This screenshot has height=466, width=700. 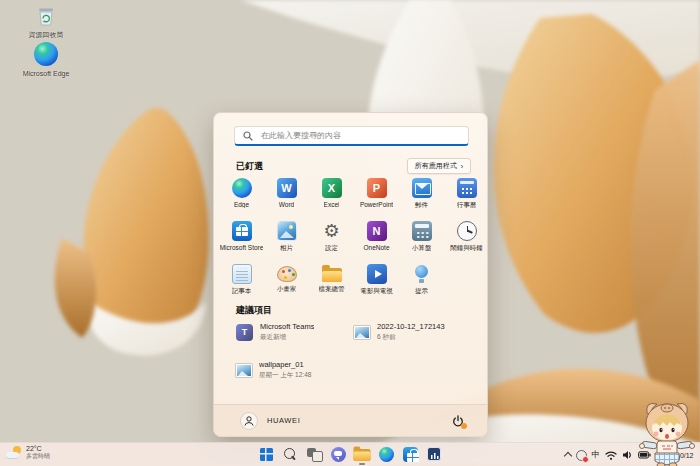 I want to click on calendar-icon, so click(x=467, y=188).